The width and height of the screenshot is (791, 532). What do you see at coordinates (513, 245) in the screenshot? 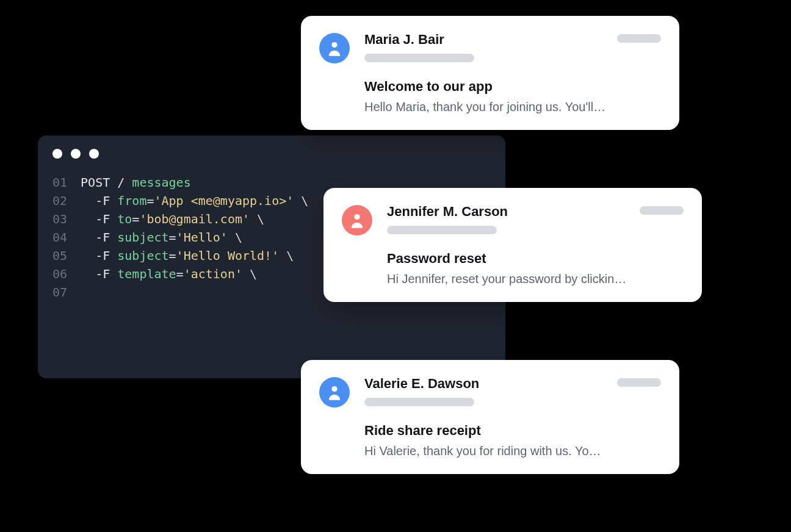
I see `message-card: Jennifer M. Carson Password reset Hi Jen…` at bounding box center [513, 245].